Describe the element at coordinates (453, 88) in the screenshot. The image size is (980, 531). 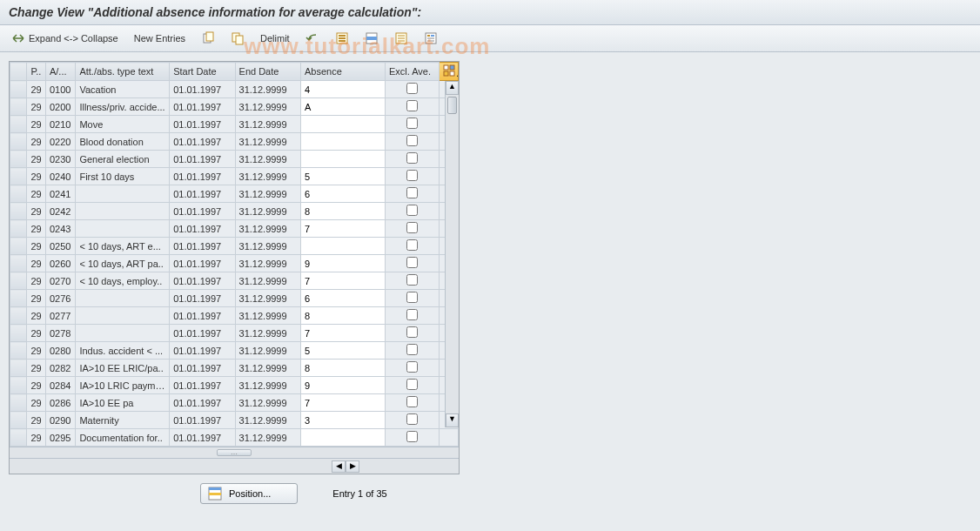
I see `scroll-up-button: ▲` at that location.